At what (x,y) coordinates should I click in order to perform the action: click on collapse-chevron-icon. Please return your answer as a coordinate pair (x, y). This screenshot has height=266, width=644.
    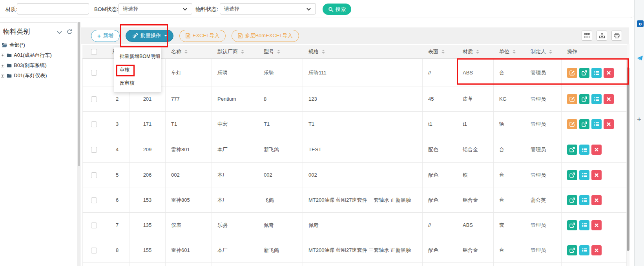
    Looking at the image, I should click on (60, 33).